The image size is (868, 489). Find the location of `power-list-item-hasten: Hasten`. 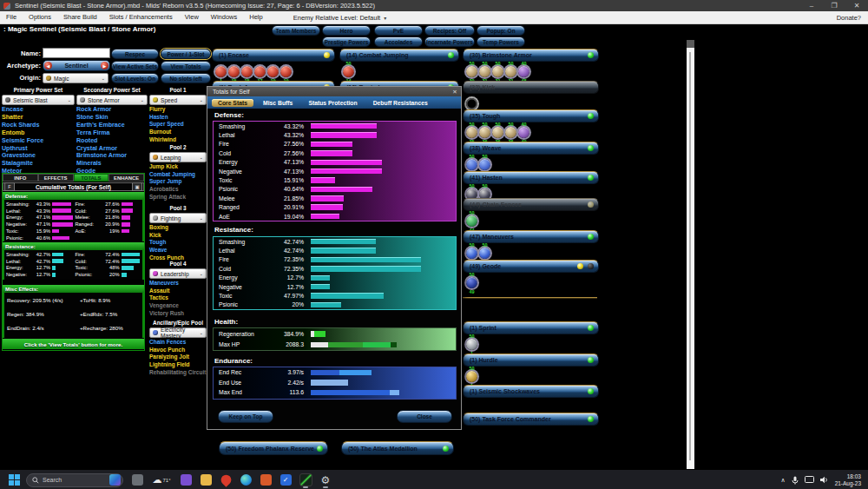

power-list-item-hasten: Hasten is located at coordinates (178, 118).